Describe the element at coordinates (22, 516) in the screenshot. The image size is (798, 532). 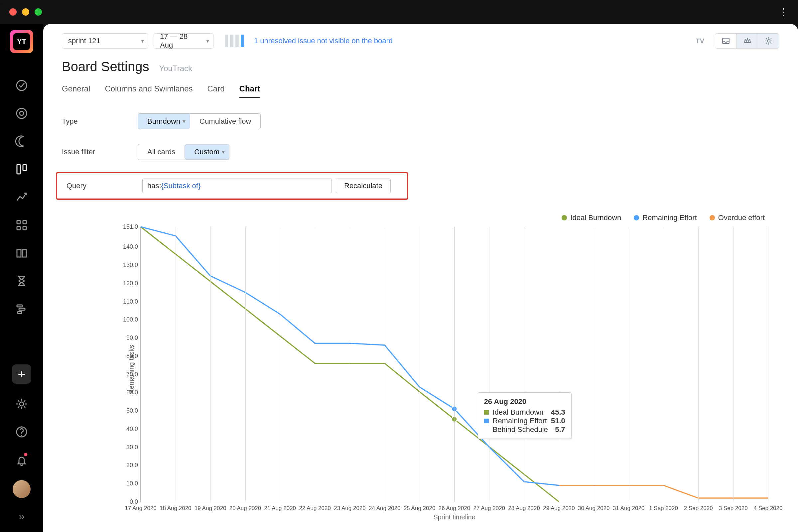
I see `expand-sidebar-icon: »` at that location.